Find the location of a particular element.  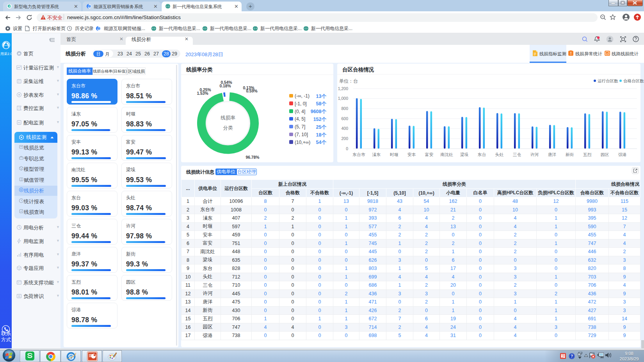

svg-text: 东台 is located at coordinates (482, 154).